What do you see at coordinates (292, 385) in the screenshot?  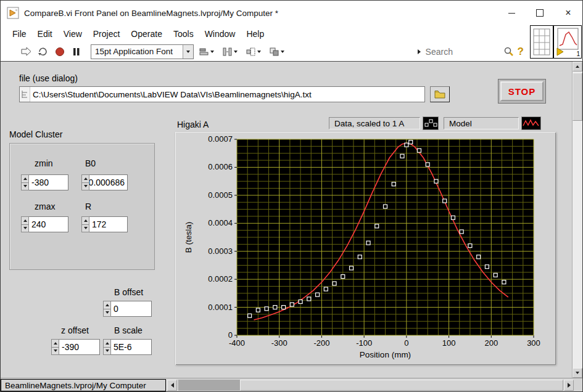 I see `statusbar: BeamlineMagnets.lvproj/My Computer` at bounding box center [292, 385].